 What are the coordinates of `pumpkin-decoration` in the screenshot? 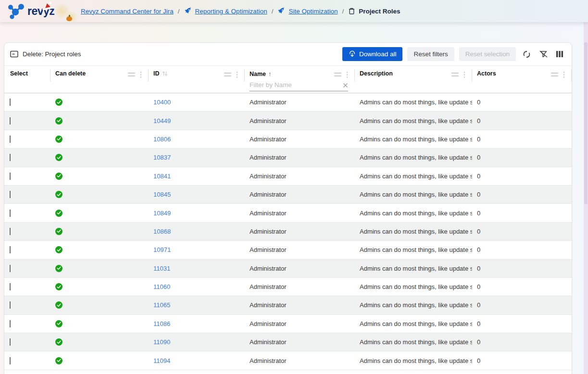 It's located at (69, 19).